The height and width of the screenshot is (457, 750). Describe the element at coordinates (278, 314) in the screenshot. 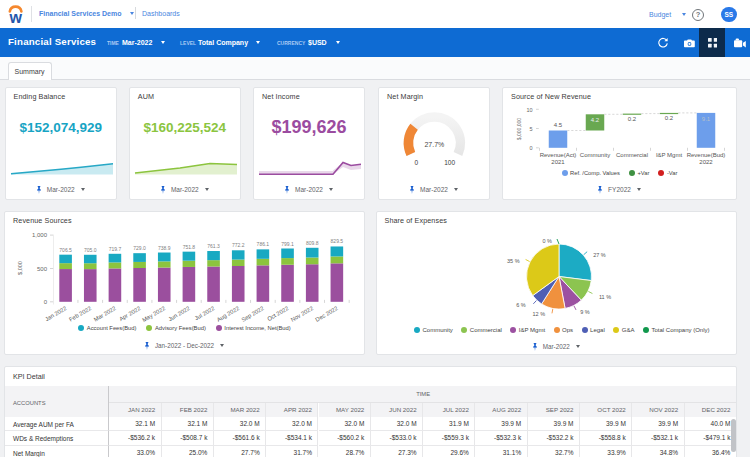

I see `svg-text: Oct 2022` at that location.